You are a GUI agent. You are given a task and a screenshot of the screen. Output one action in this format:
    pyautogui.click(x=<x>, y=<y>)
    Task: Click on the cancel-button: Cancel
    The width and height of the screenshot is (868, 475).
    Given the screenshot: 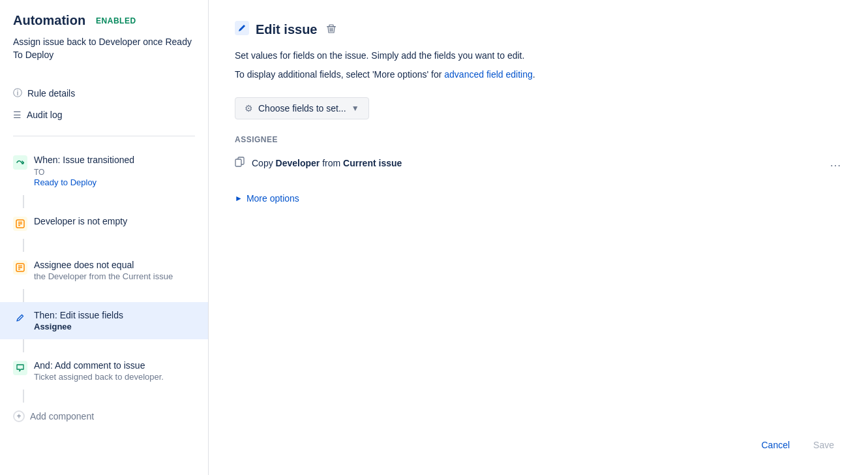 What is the action you would take?
    pyautogui.click(x=775, y=445)
    